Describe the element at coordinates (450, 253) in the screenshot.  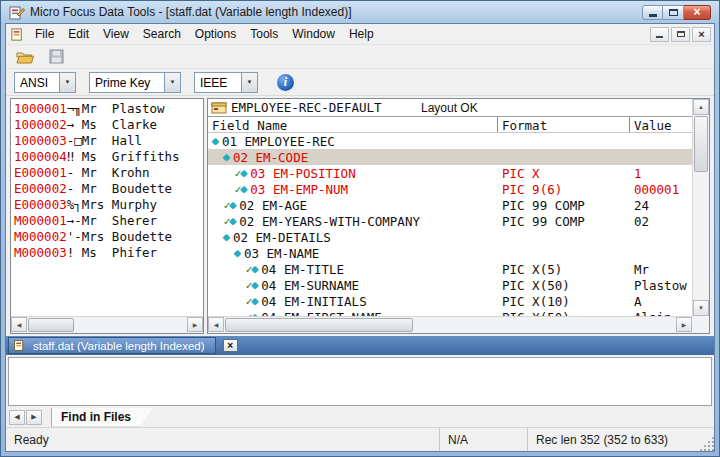
I see `layout-row: ✓◆ 03 EM-NAME` at that location.